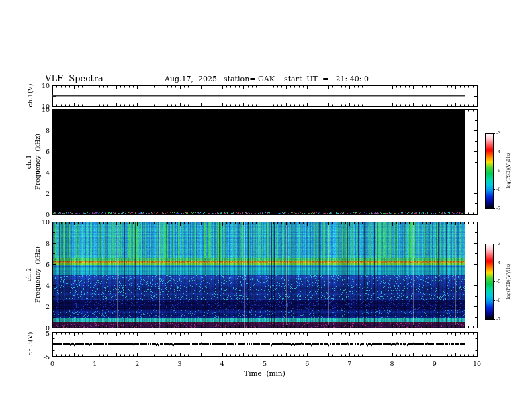 The height and width of the screenshot is (411, 532). What do you see at coordinates (222, 364) in the screenshot?
I see `time-tick-label: 4` at bounding box center [222, 364].